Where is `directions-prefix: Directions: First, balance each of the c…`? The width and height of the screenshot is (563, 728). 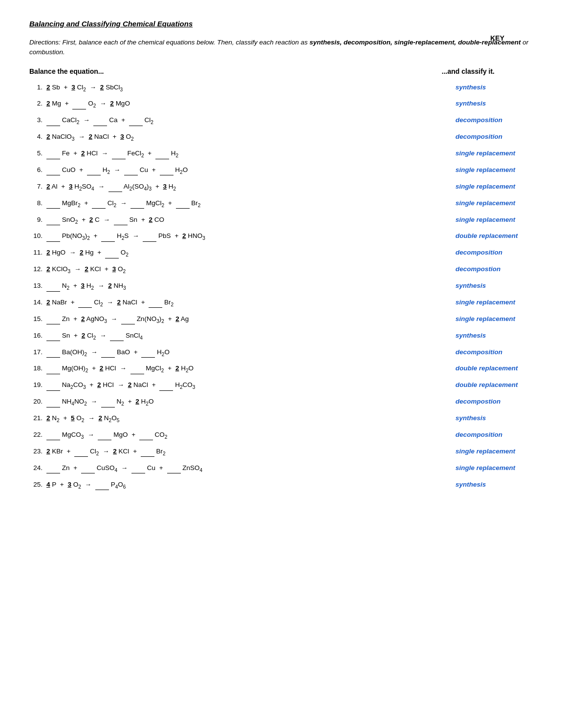
directions-prefix: Directions: First, balance each of the c… is located at coordinates (169, 42).